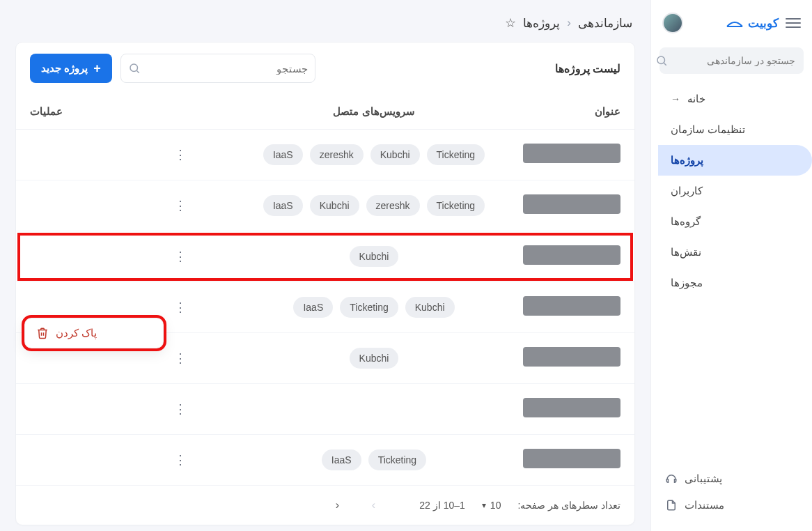 This screenshot has height=531, width=812. Describe the element at coordinates (325, 15) in the screenshot. I see `breadcrumb: سازماندهی ‹ پروژه‌ها ☆` at that location.